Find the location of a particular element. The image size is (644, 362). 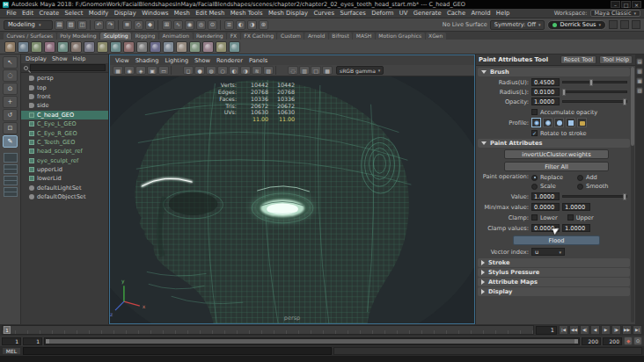

menu-item: Arnold is located at coordinates (480, 13).